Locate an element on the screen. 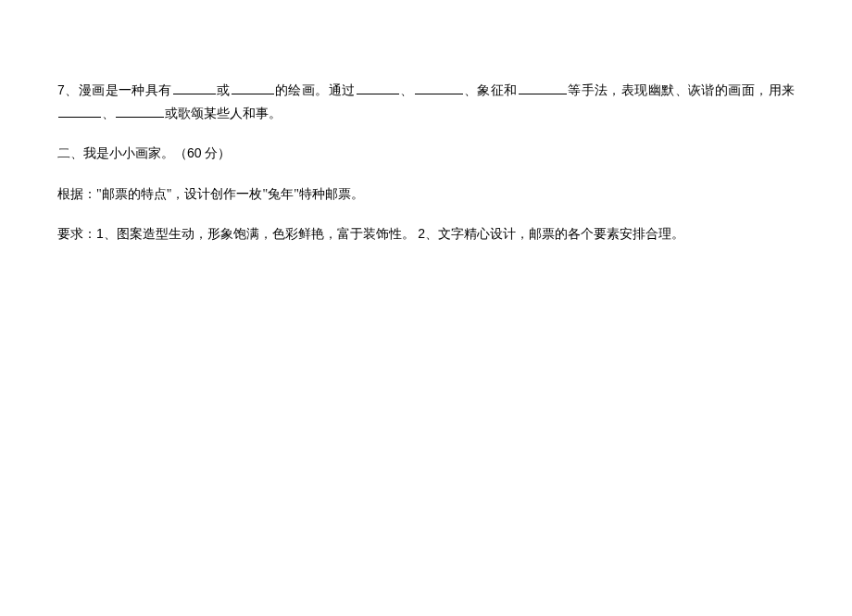 The image size is (852, 616). q7-text-7: 、 is located at coordinates (108, 113).